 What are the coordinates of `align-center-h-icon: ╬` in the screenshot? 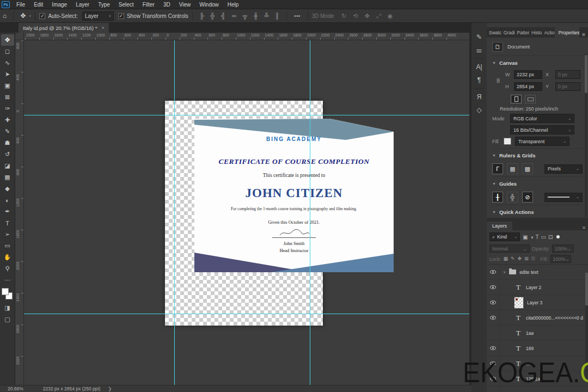 It's located at (213, 16).